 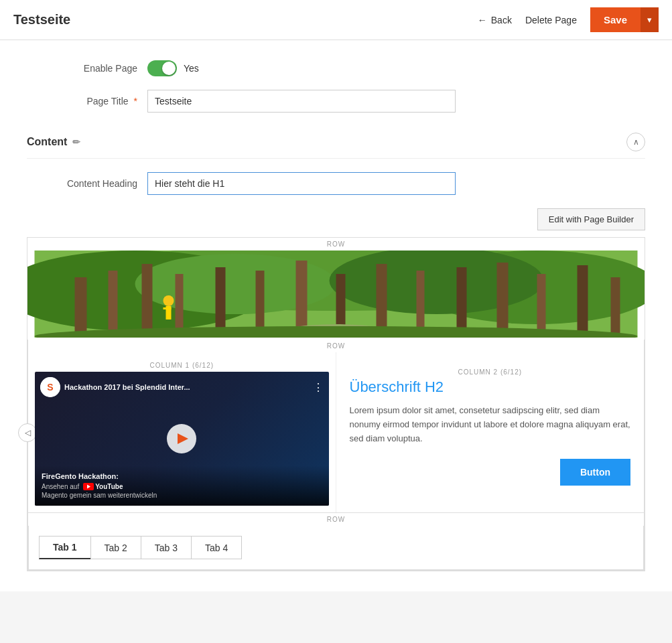 I want to click on blue-button: Button, so click(x=595, y=472).